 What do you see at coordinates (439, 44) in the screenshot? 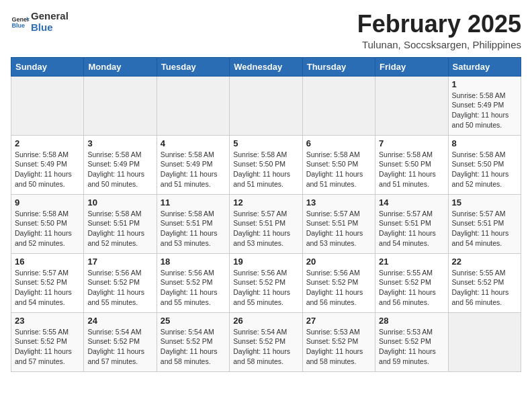
I see `location-subtitle: Tulunan, Soccsksargen, Philippines` at bounding box center [439, 44].